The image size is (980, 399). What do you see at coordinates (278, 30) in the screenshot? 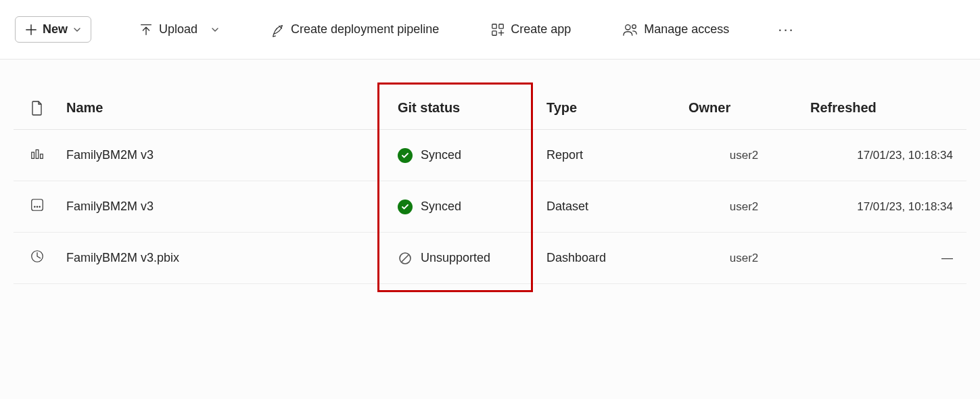
I see `rocket-icon` at bounding box center [278, 30].